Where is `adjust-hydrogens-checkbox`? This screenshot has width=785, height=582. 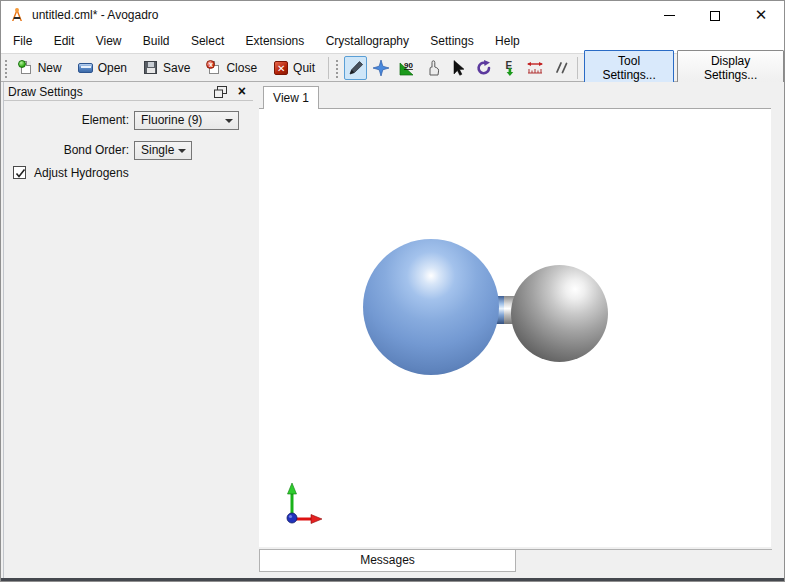
adjust-hydrogens-checkbox is located at coordinates (20, 172).